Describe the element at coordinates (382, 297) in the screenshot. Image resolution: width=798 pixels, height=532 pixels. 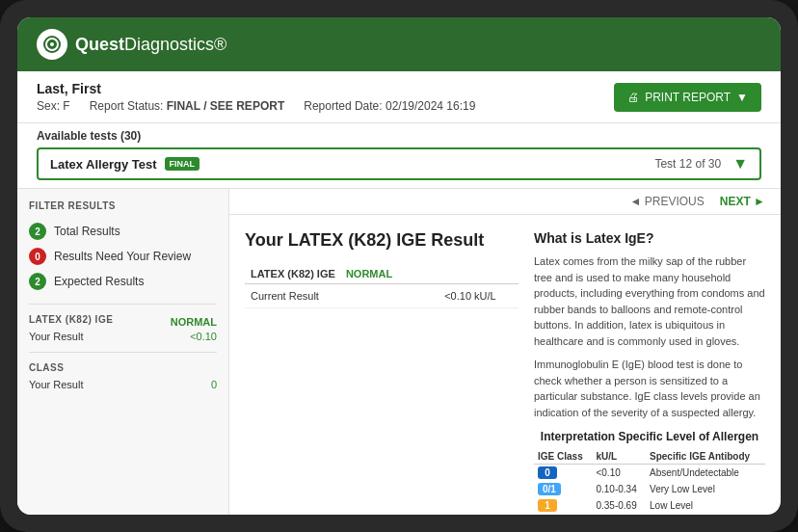
I see `table-row: Current Result <0.10 kU/L` at that location.